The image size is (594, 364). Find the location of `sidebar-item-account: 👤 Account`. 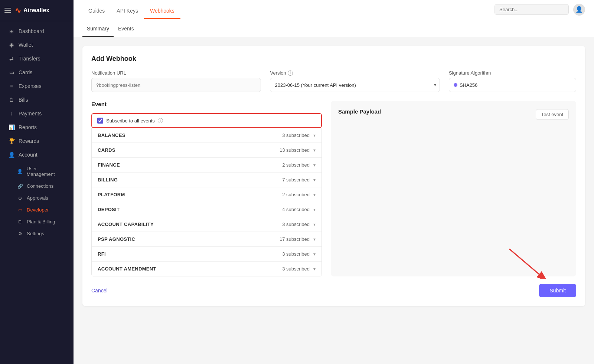

sidebar-item-account: 👤 Account is located at coordinates (37, 155).